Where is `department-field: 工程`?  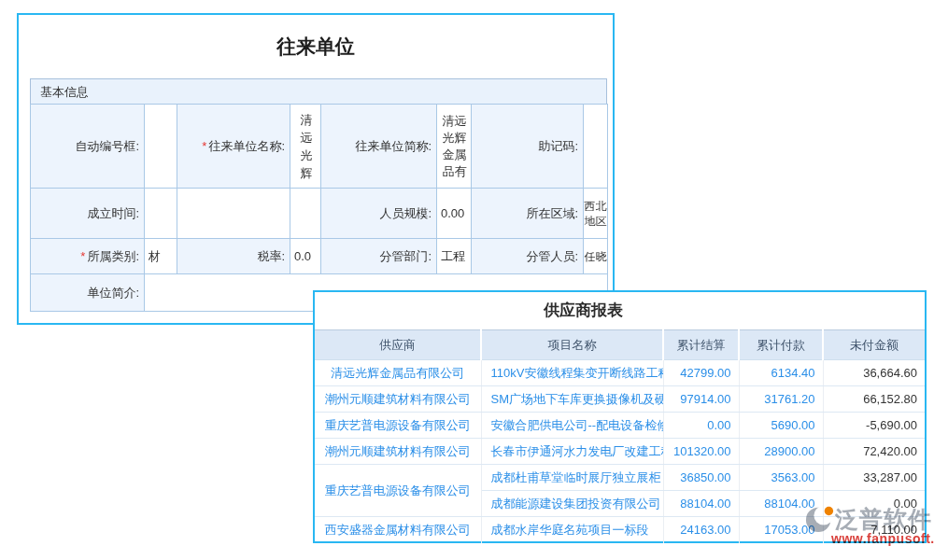
department-field: 工程 is located at coordinates (454, 257).